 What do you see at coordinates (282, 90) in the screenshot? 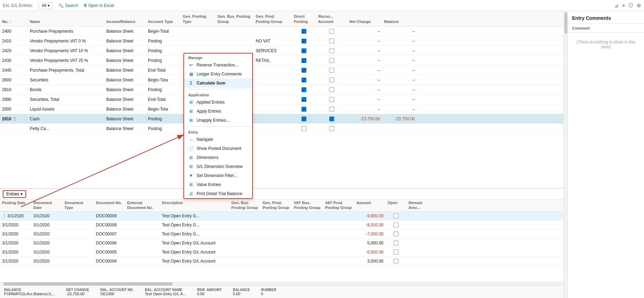
I see `table-row: 2810 Bonds Balance Sheet Posting ✓ – –` at bounding box center [282, 90].